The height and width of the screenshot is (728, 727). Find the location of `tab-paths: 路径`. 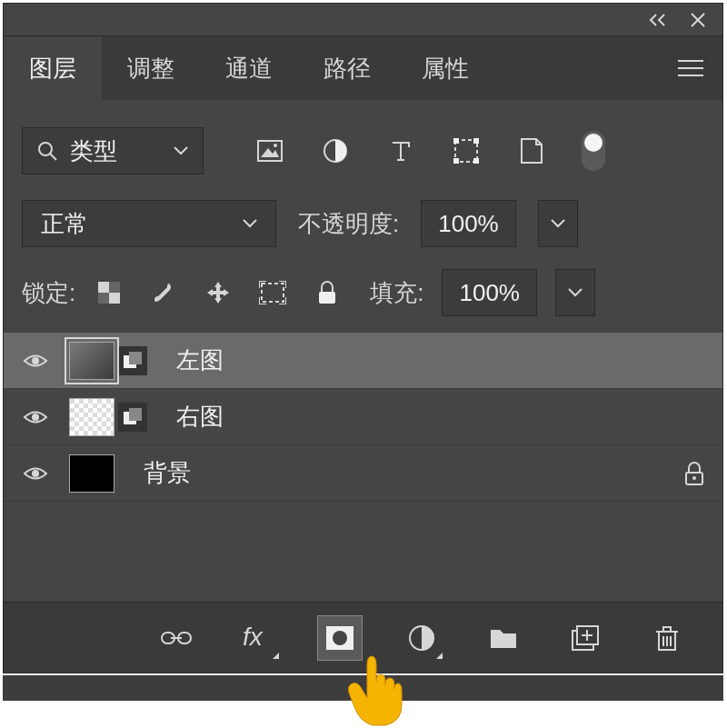

tab-paths: 路径 is located at coordinates (347, 68).